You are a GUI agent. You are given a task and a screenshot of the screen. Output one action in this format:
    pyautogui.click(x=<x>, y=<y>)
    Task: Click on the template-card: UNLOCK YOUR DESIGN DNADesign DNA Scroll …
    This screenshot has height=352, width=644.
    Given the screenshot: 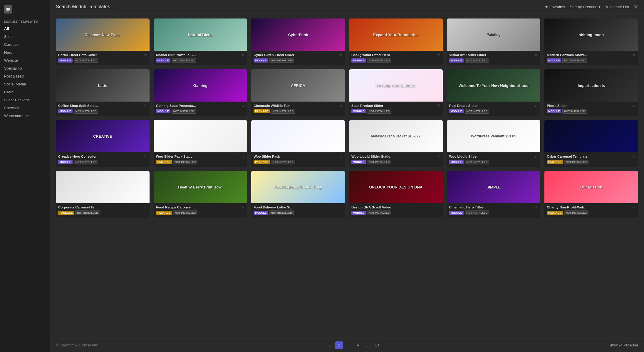 What is the action you would take?
    pyautogui.click(x=396, y=194)
    